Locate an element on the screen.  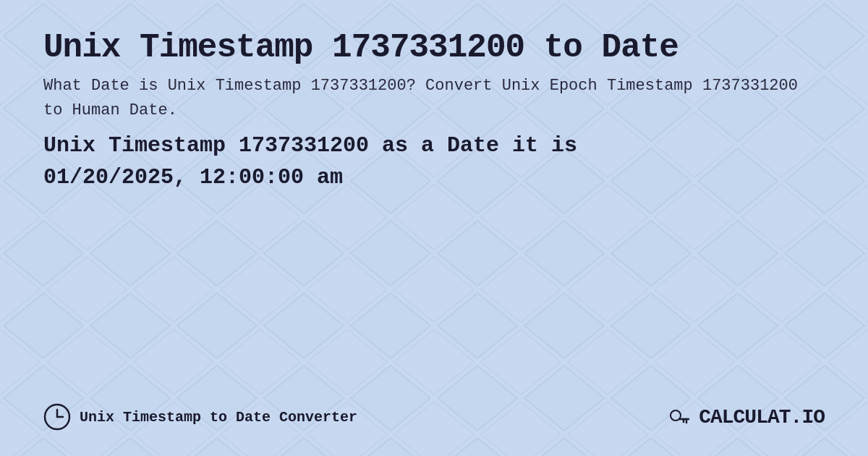
logo-icon is located at coordinates (680, 417).